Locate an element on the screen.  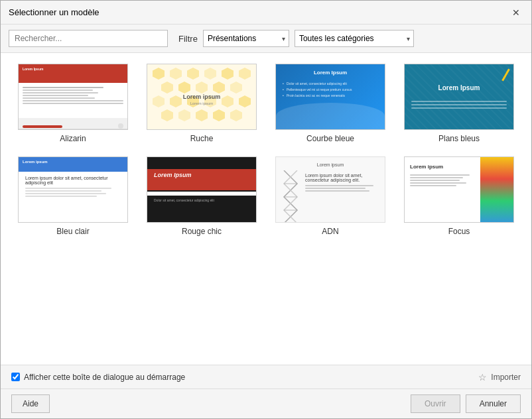
category-select: Toutes les catégories is located at coordinates (354, 38).